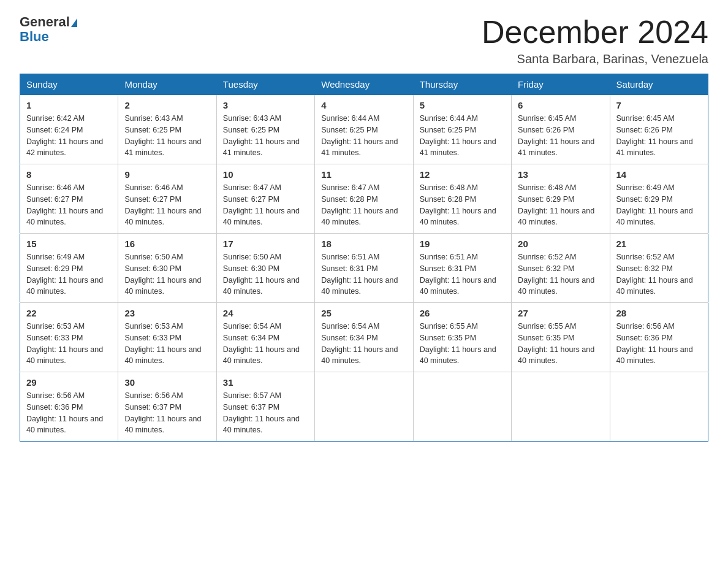  What do you see at coordinates (364, 199) in the screenshot?
I see `day-cell: 11Sunrise: 6:47 AMSunset: 6:28 PMDayligh…` at bounding box center [364, 199].